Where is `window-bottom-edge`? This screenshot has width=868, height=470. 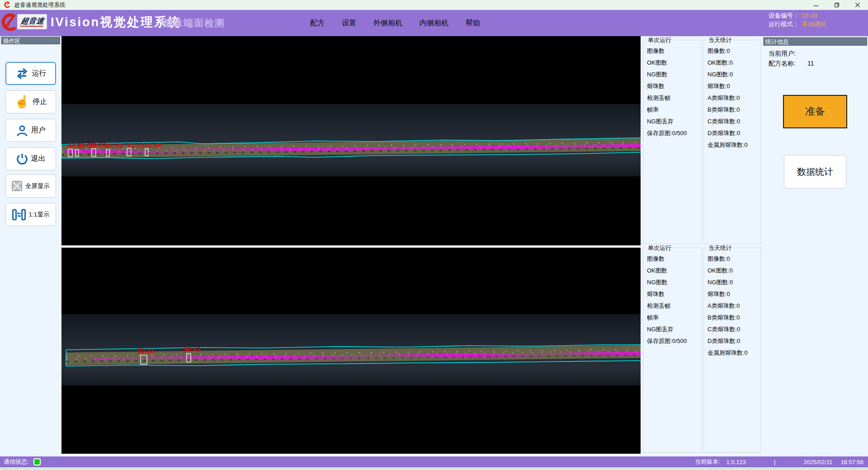
window-bottom-edge is located at coordinates (434, 469).